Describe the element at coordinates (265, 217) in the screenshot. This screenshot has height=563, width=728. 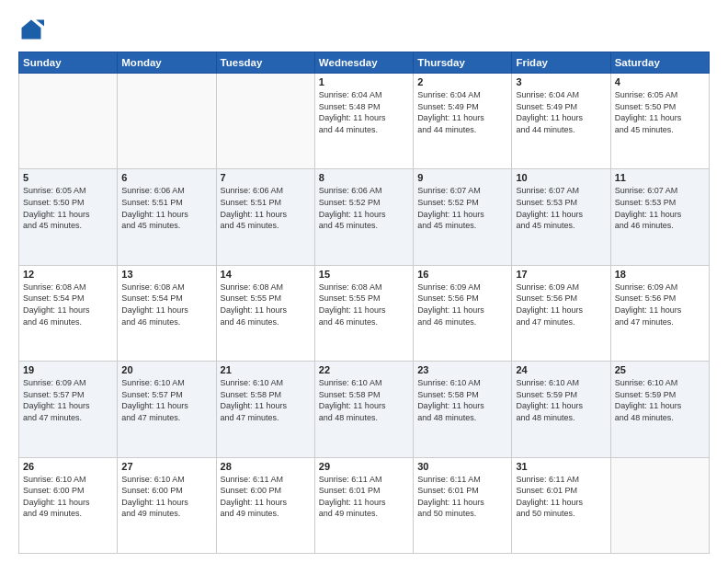
I see `calendar-cell: 7Sunrise: 6:06 AM Sunset: 5:51 PM Daylig…` at that location.